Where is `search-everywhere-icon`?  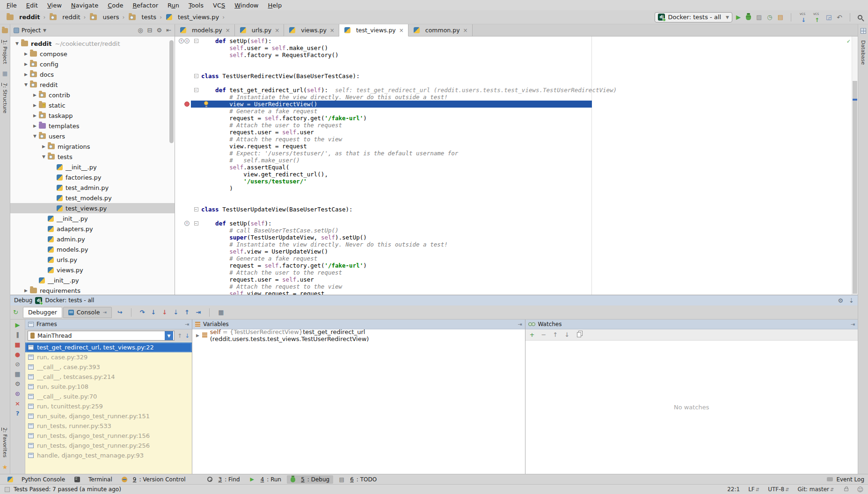 search-everywhere-icon is located at coordinates (860, 17).